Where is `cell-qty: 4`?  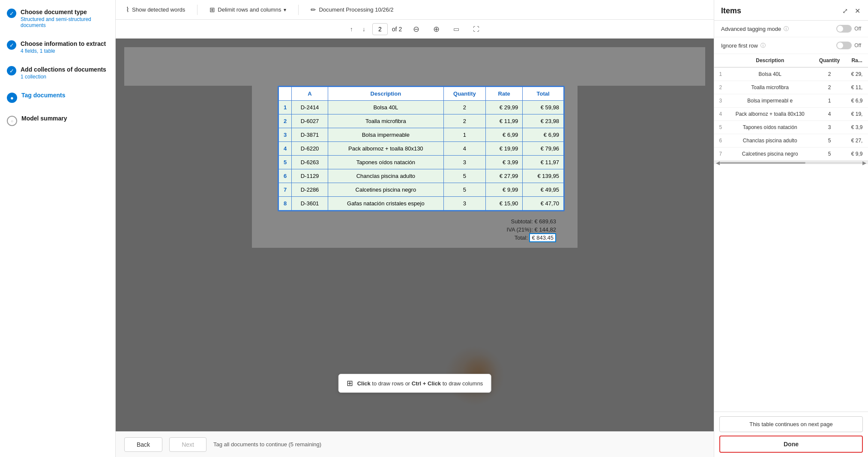
cell-qty: 4 is located at coordinates (464, 149).